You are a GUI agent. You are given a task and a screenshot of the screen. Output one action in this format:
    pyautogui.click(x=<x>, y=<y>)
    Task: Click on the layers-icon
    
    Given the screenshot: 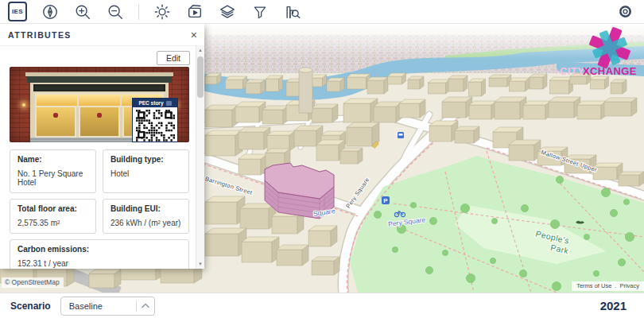 What is the action you would take?
    pyautogui.click(x=227, y=12)
    